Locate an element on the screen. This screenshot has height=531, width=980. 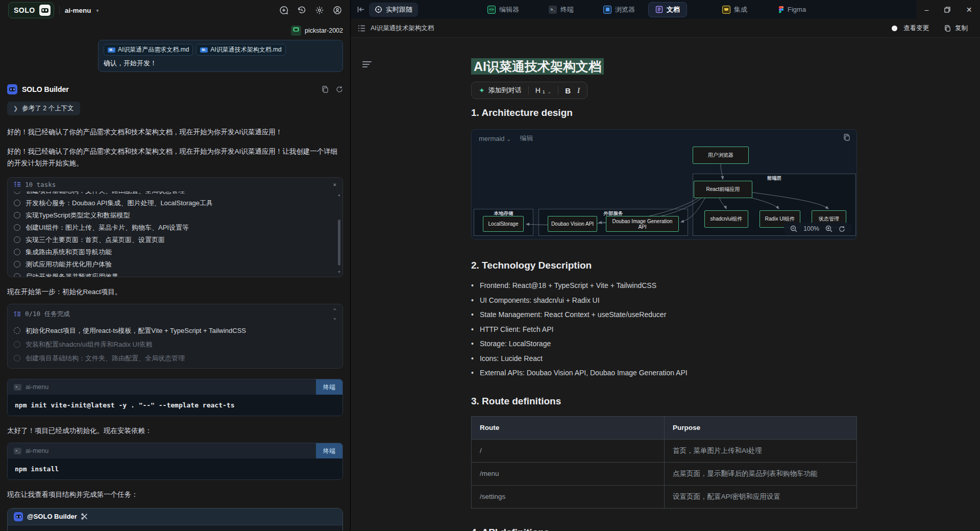
tab-editor: <>编辑器 is located at coordinates (503, 10).